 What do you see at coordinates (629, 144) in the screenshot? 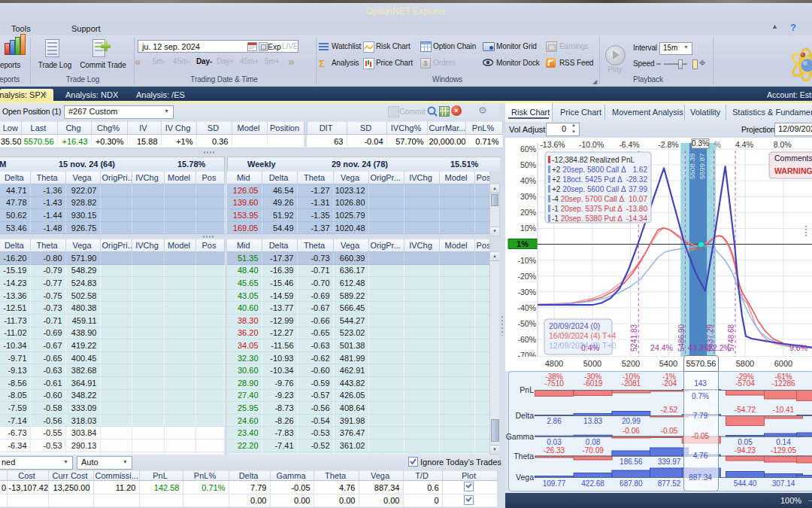
I see `svg-text: -6.4%` at bounding box center [629, 144].